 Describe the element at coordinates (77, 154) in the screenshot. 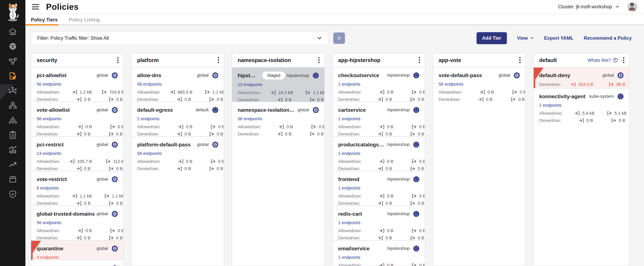

I see `policy-card-pci-restrict: pci-restrict global 13 endpoints Allowed…` at that location.